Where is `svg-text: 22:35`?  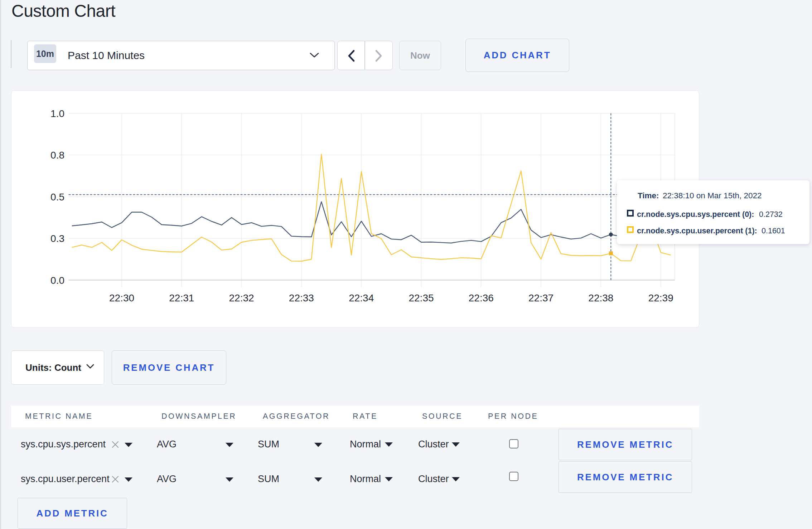 svg-text: 22:35 is located at coordinates (421, 298).